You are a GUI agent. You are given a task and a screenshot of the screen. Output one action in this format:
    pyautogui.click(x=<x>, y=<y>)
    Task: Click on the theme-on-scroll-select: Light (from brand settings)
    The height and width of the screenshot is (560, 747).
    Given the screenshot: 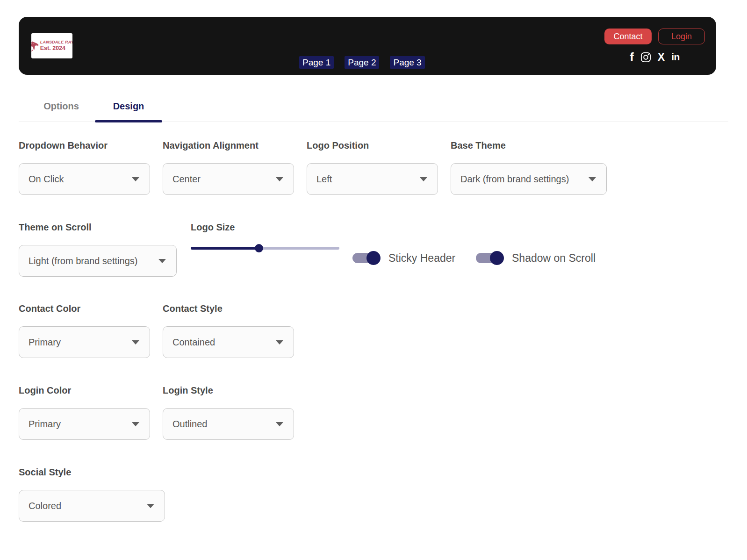 What is the action you would take?
    pyautogui.click(x=98, y=261)
    